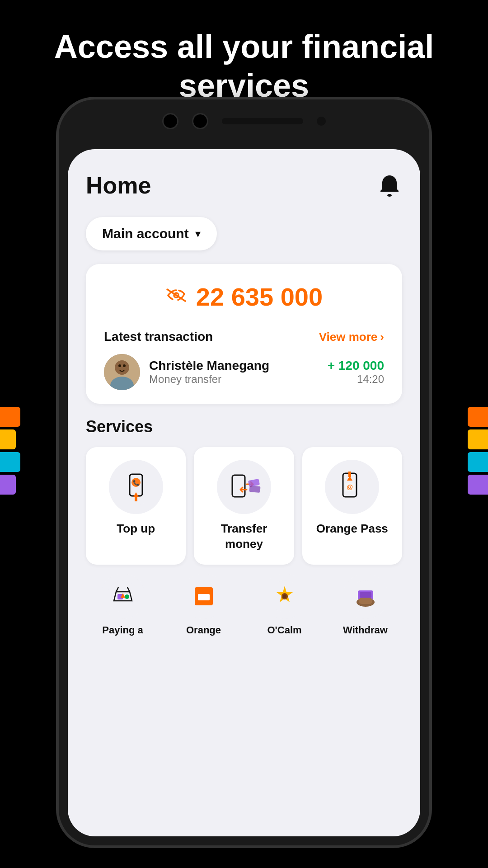 The image size is (488, 868). What do you see at coordinates (176, 297) in the screenshot?
I see `hide-balance-icon` at bounding box center [176, 297].